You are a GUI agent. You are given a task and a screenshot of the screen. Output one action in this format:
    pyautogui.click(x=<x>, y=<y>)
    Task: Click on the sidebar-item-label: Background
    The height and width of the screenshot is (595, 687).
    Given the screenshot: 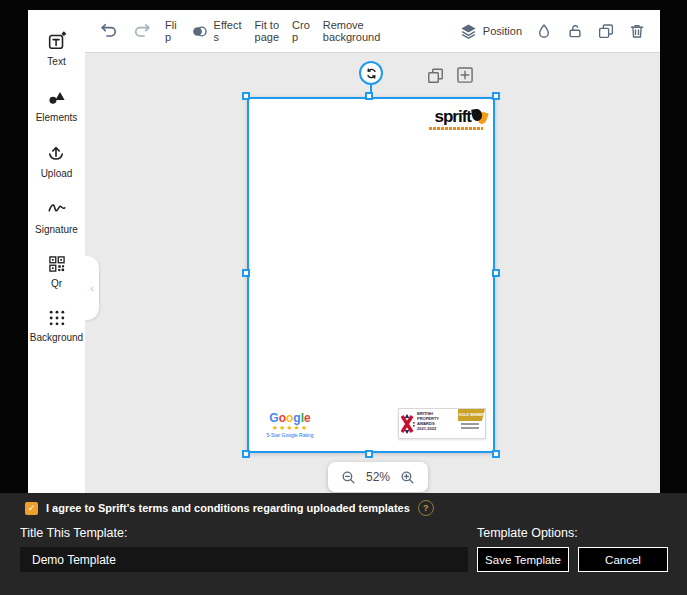 What is the action you would take?
    pyautogui.click(x=56, y=338)
    